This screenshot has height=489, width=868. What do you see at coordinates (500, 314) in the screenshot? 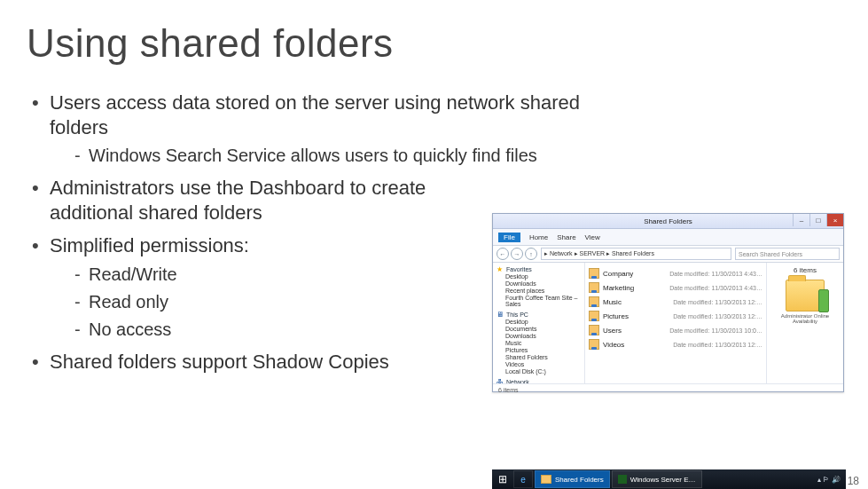
I see `this-pc-icon: 🖥` at bounding box center [500, 314].